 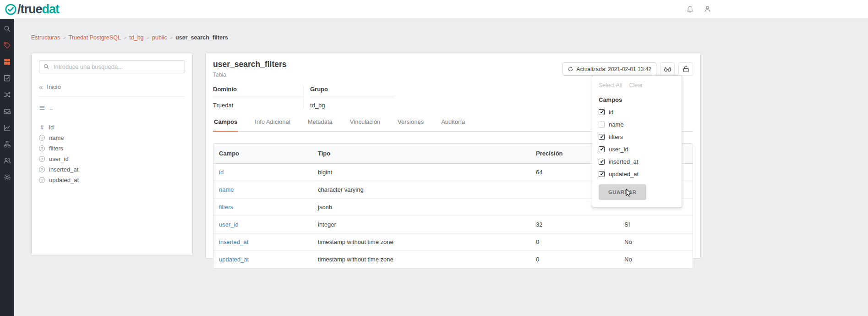 I want to click on grupo-label: Grupo, so click(x=352, y=92).